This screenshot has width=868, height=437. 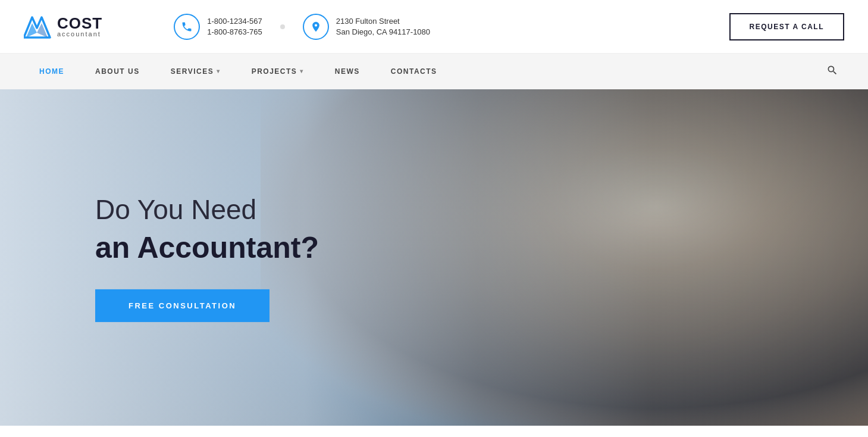 What do you see at coordinates (238, 71) in the screenshot?
I see `nav-links: HOME ABOUT US SERVICES ▾ PROJECTS ▾ NEWS` at bounding box center [238, 71].